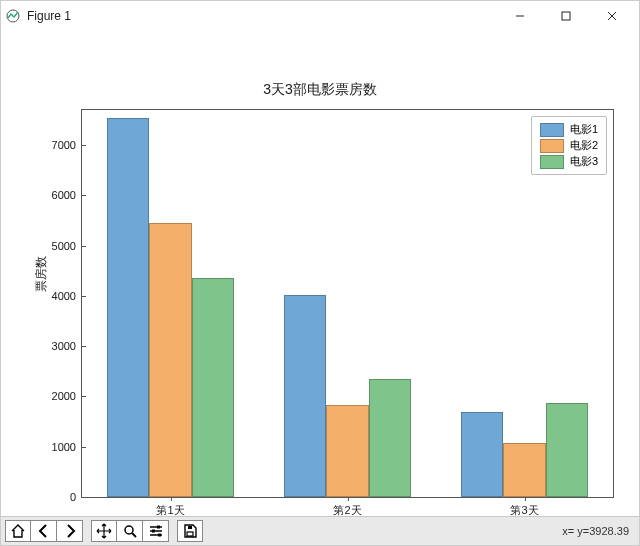 This screenshot has width=640, height=546. Describe the element at coordinates (13, 16) in the screenshot. I see `app-icon` at that location.